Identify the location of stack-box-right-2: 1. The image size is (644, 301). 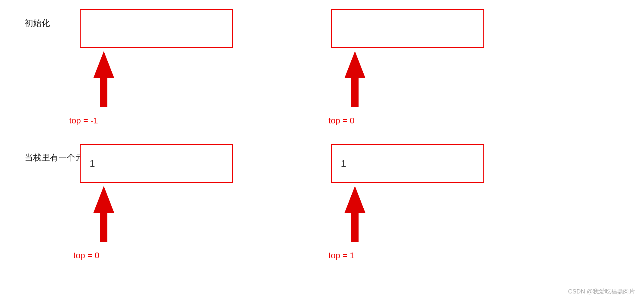
(408, 163).